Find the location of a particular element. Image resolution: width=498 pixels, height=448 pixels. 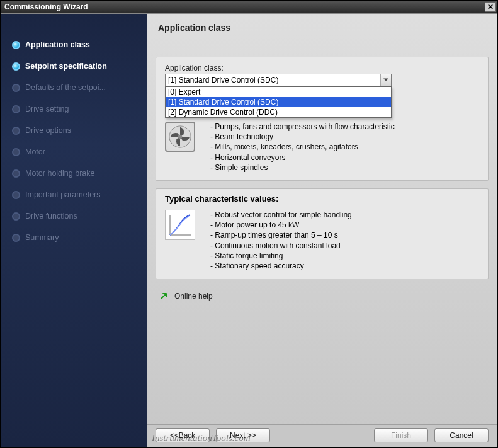

list-item: Static torque limiting is located at coordinates (281, 256).